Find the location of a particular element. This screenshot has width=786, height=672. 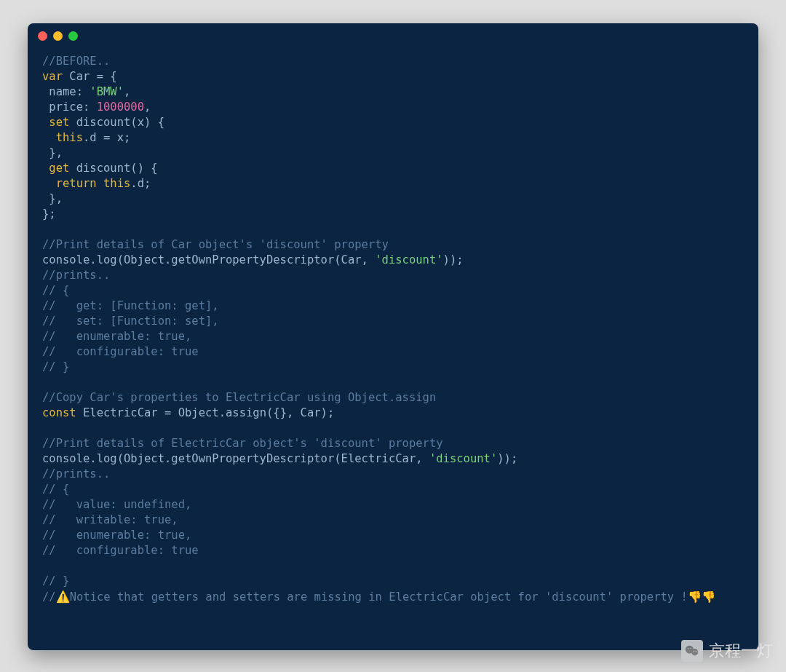

code-line: const ElectricCar = Object.assign({}, Ca… is located at coordinates (393, 414).